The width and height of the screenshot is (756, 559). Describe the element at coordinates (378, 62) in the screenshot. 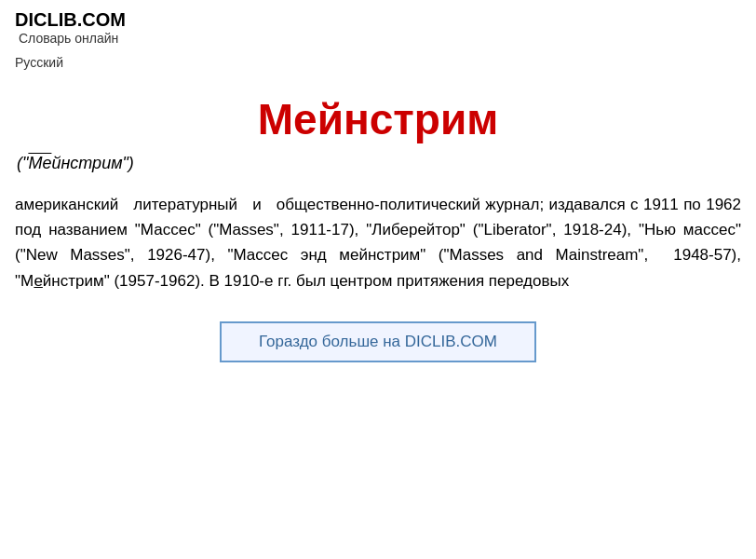

I see `language-label: Русский` at that location.